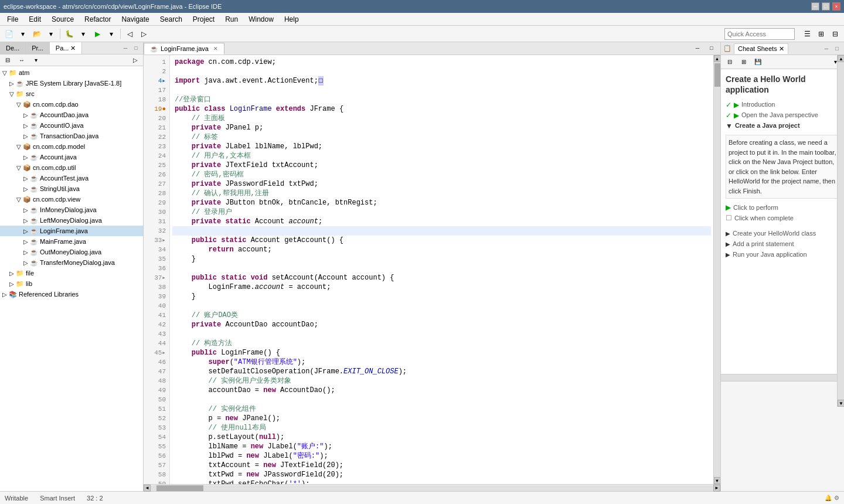 The image size is (844, 504). Describe the element at coordinates (184, 49) in the screenshot. I see `editor-tab-loginframe: ☕ LoginFrame.java ✕` at that location.